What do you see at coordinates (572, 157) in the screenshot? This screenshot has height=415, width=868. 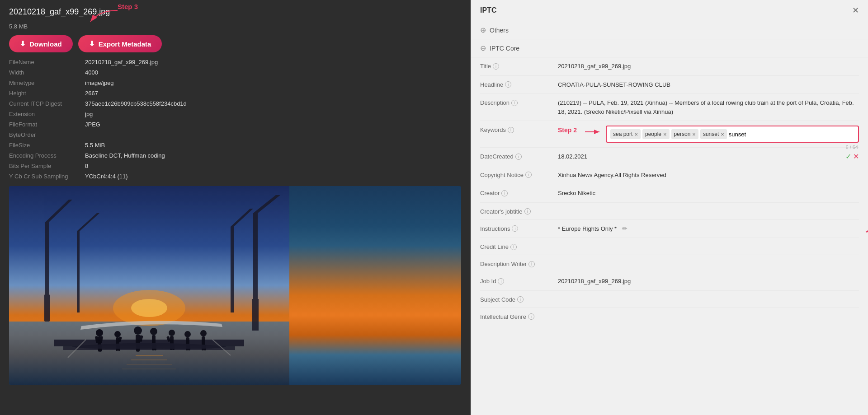 I see `date-value: 18.02.2021` at bounding box center [572, 157].